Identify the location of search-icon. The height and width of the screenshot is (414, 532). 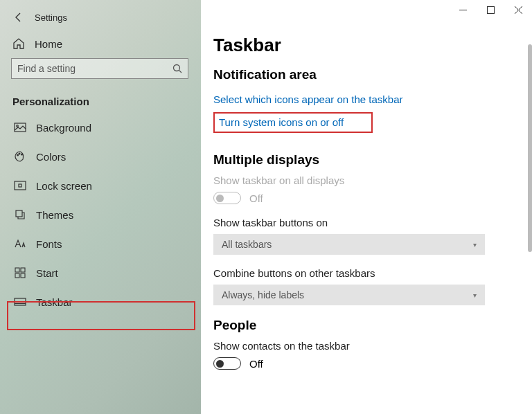
(177, 69).